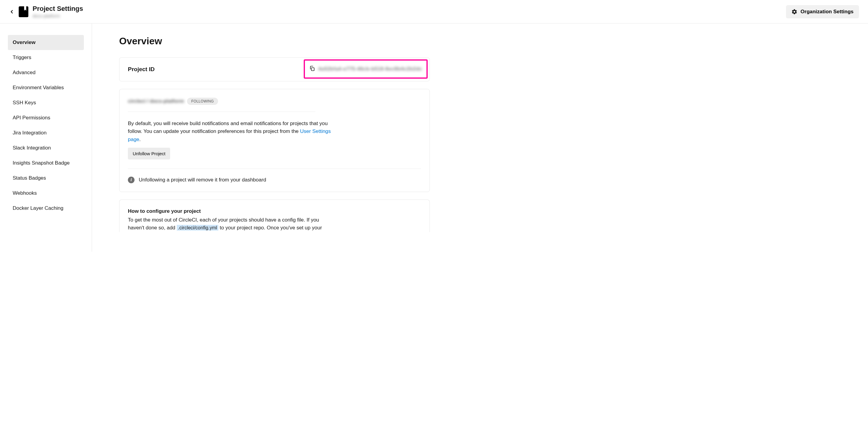  Describe the element at coordinates (46, 148) in the screenshot. I see `sidebar-item-slack-integration: Slack Integration` at that location.